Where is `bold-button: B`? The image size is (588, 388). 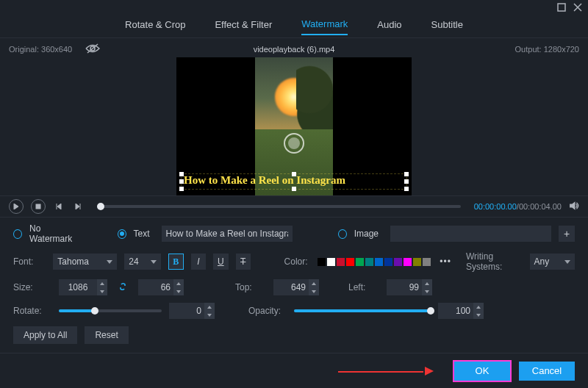
bold-button: B is located at coordinates (176, 262).